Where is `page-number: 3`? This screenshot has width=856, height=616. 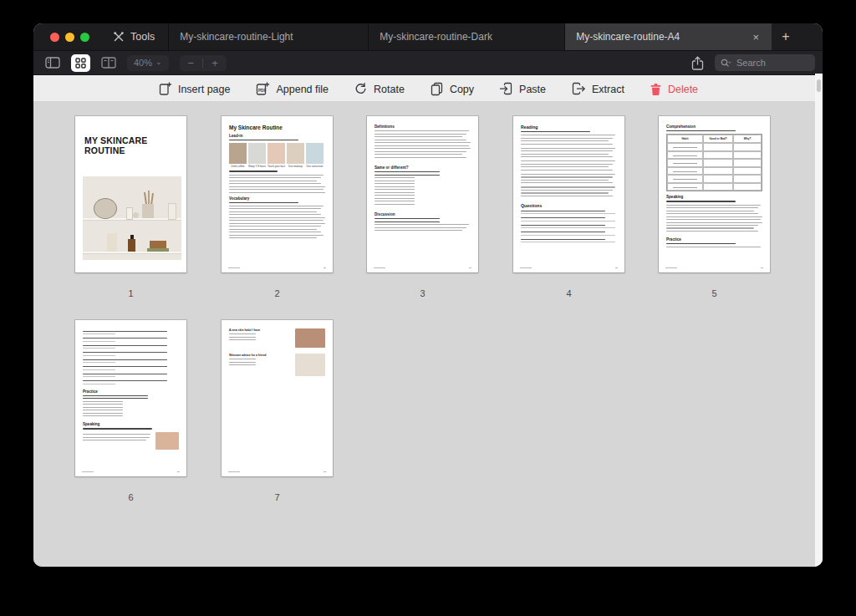
page-number: 3 is located at coordinates (423, 293).